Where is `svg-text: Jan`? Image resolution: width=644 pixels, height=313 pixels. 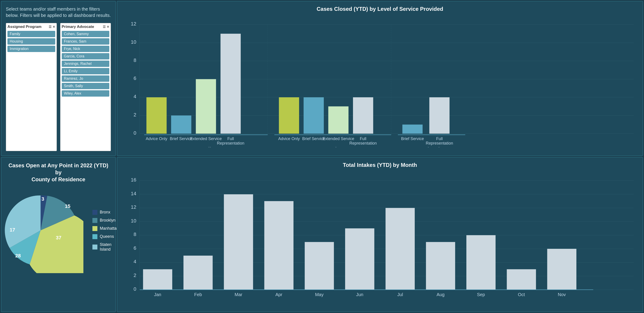 svg-text: Jan is located at coordinates (158, 295).